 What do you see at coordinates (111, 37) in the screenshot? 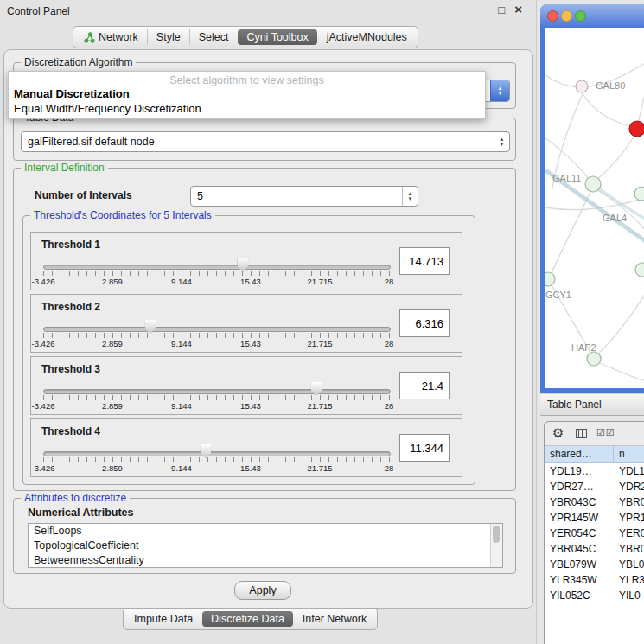
I see `tab-network: Network` at bounding box center [111, 37].